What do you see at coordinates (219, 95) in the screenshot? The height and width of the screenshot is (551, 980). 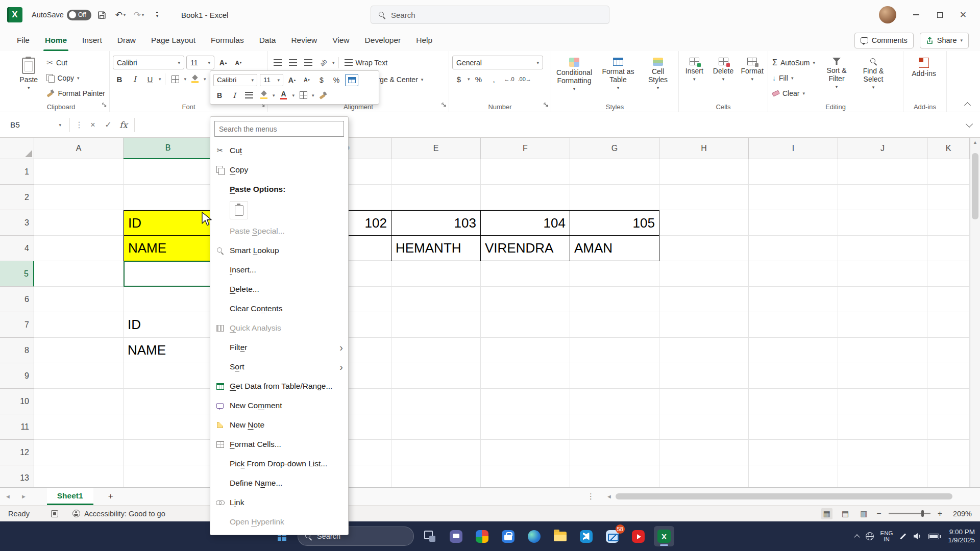 I see `mini-bold-button: B` at bounding box center [219, 95].